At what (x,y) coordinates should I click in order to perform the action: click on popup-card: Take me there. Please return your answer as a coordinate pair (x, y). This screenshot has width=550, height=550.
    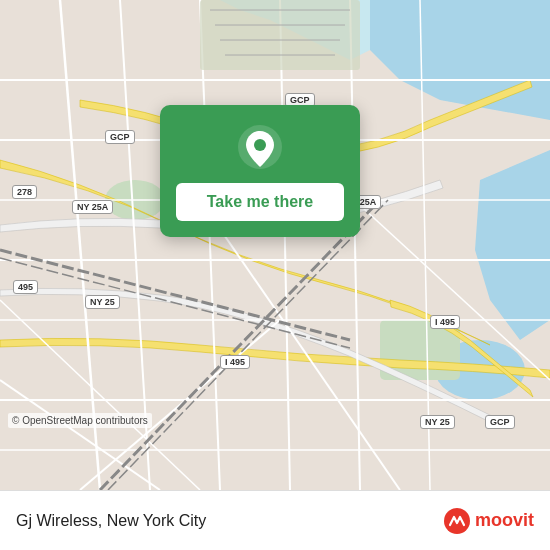
    Looking at the image, I should click on (260, 171).